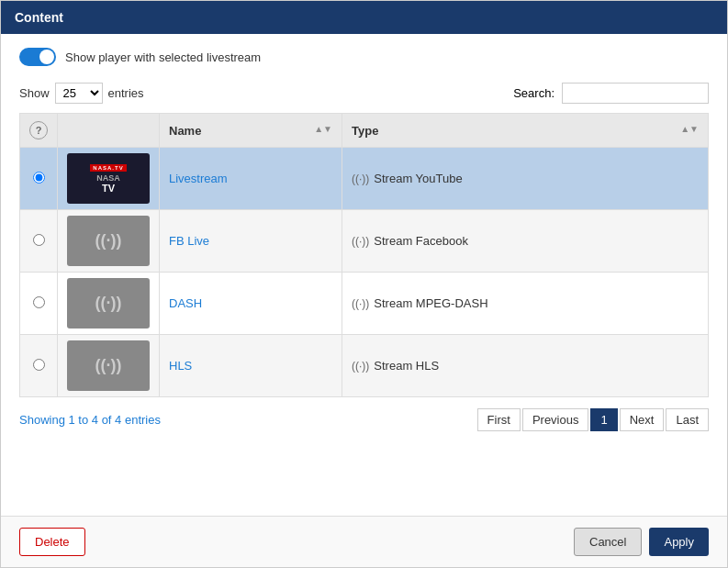 Image resolution: width=728 pixels, height=568 pixels. What do you see at coordinates (641, 541) in the screenshot?
I see `footer-right: Cancel Apply` at bounding box center [641, 541].